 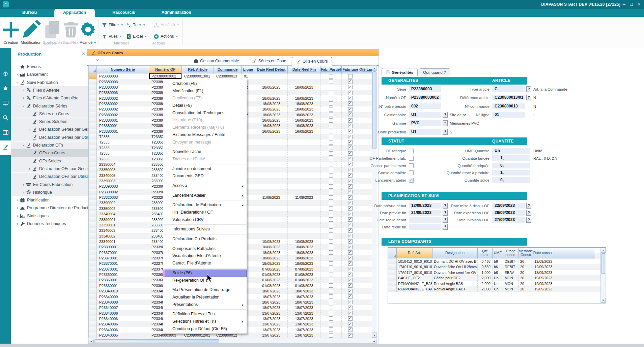 I want to click on actions-button: Actions▼, so click(x=166, y=36).